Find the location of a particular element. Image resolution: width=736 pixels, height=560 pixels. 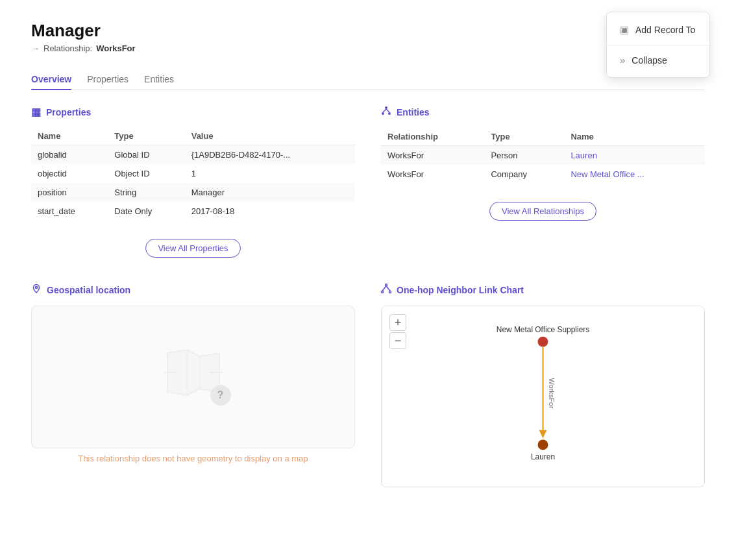

entities-icon is located at coordinates (386, 112).